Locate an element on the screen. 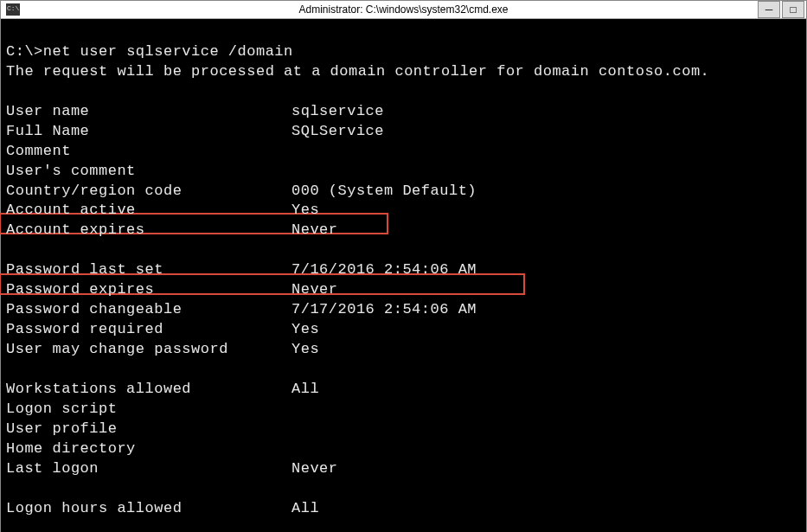 Image resolution: width=807 pixels, height=532 pixels. account-expires-label: Account expires is located at coordinates (149, 230).